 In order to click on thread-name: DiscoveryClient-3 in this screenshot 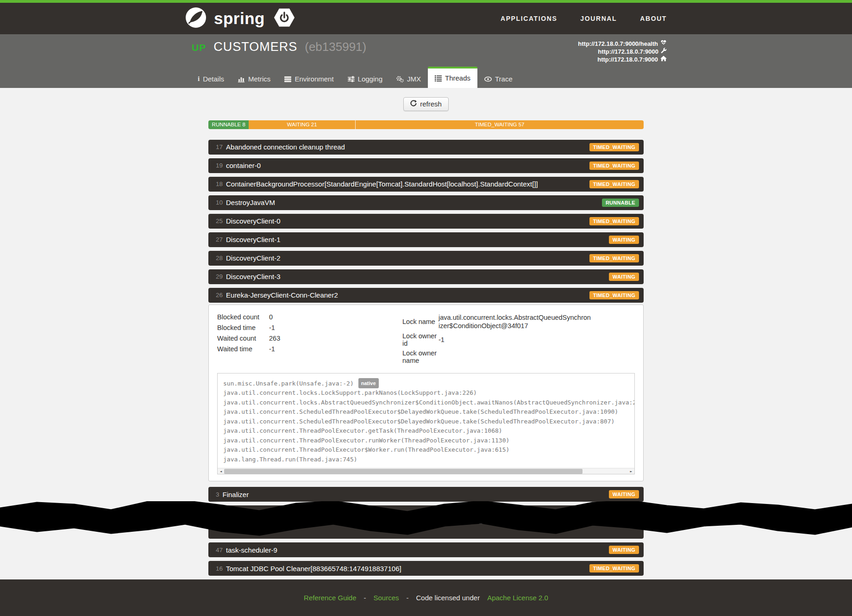, I will do `click(418, 277)`.